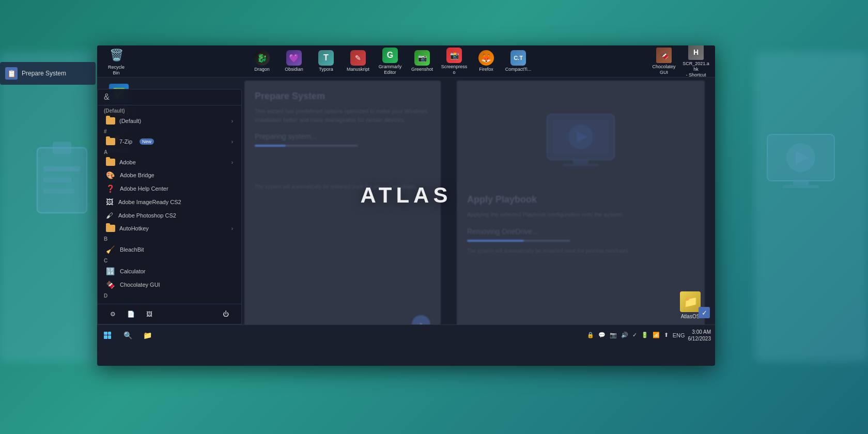 The image size is (868, 434). What do you see at coordinates (696, 69) in the screenshot?
I see `scr2021-label: SCR_2021.ahk- Shortcut` at bounding box center [696, 69].